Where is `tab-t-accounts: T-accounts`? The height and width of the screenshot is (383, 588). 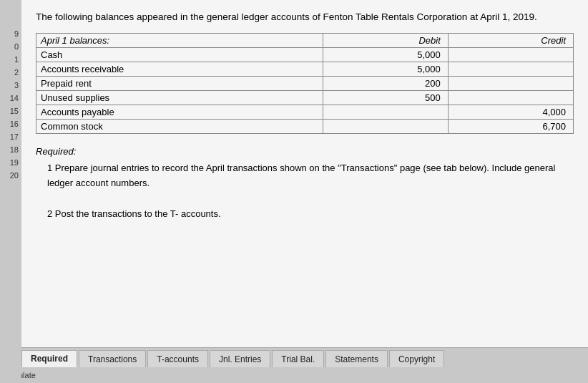 tab-t-accounts: T-accounts is located at coordinates (177, 359).